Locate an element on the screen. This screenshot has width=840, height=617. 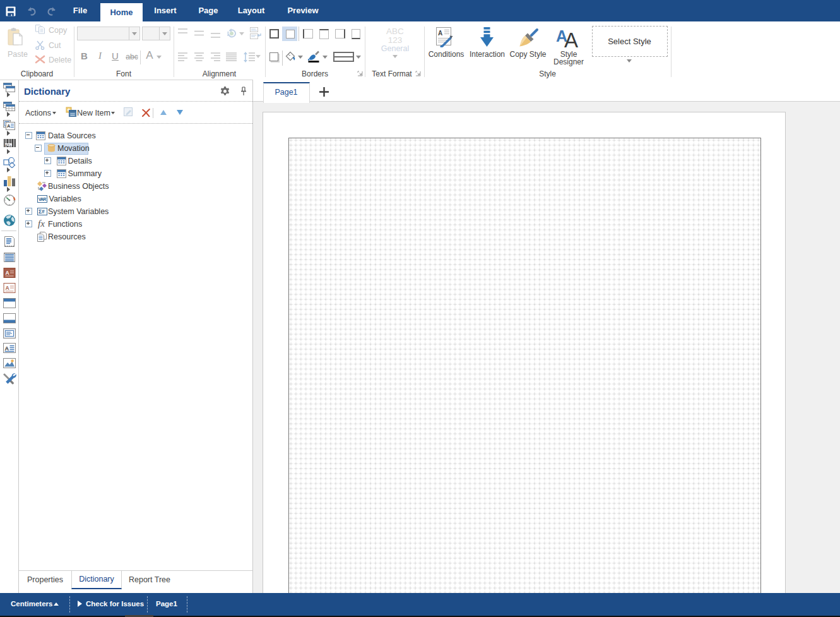
svg-text: H2> is located at coordinates (8, 145).